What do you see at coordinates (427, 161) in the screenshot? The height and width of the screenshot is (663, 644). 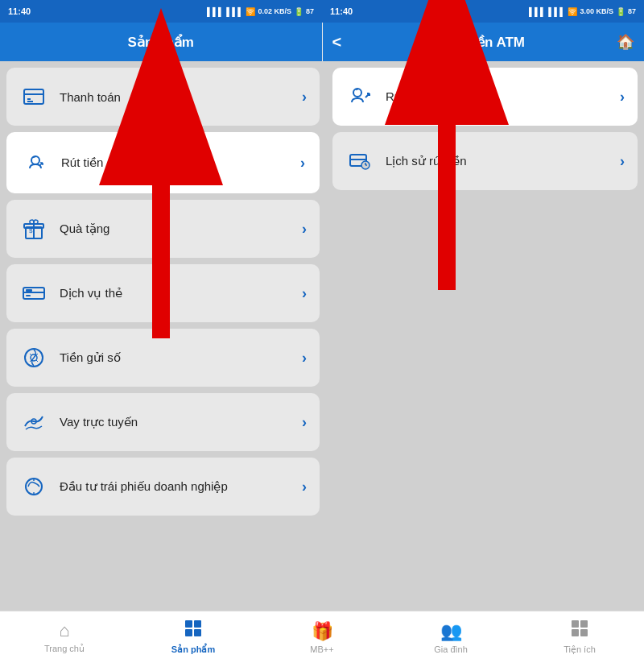 I see `lich-su-rut-tien-label: Lịch sử rút tiền` at bounding box center [427, 161].